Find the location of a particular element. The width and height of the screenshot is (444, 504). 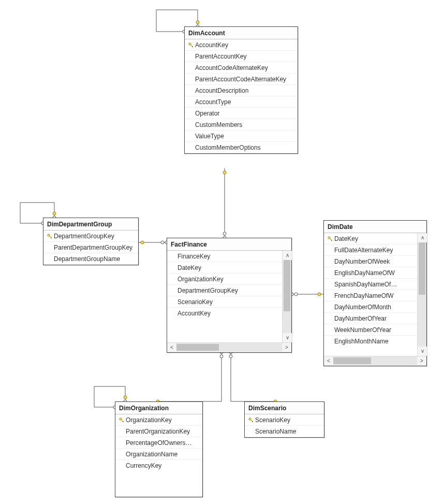

table-row: FinanceKey is located at coordinates (225, 256).